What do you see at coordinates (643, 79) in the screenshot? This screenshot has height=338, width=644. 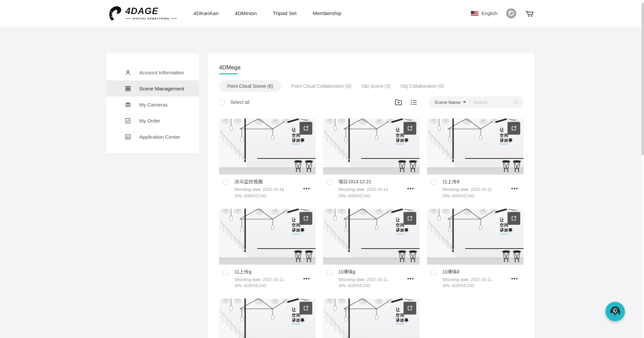 I see `scrollbar-thumb` at bounding box center [643, 79].